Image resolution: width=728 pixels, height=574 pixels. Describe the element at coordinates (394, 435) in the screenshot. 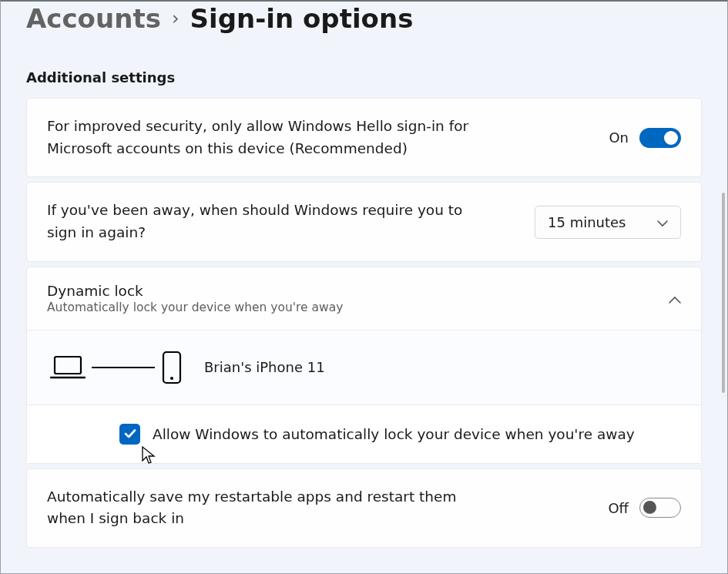

I see `dynamic-lock-checkbox-label: Allow Windows to automatically lock your…` at that location.